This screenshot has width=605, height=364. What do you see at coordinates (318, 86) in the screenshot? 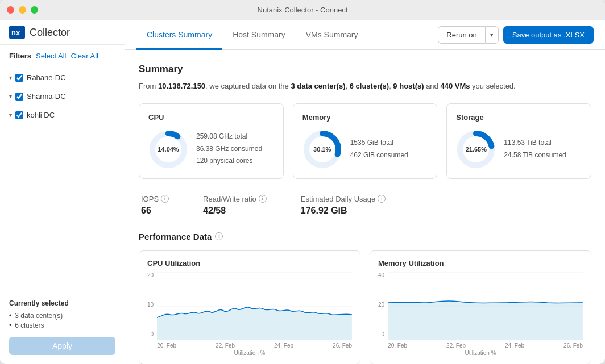
I see `summary-datacenters: 3 data center(s)` at bounding box center [318, 86].